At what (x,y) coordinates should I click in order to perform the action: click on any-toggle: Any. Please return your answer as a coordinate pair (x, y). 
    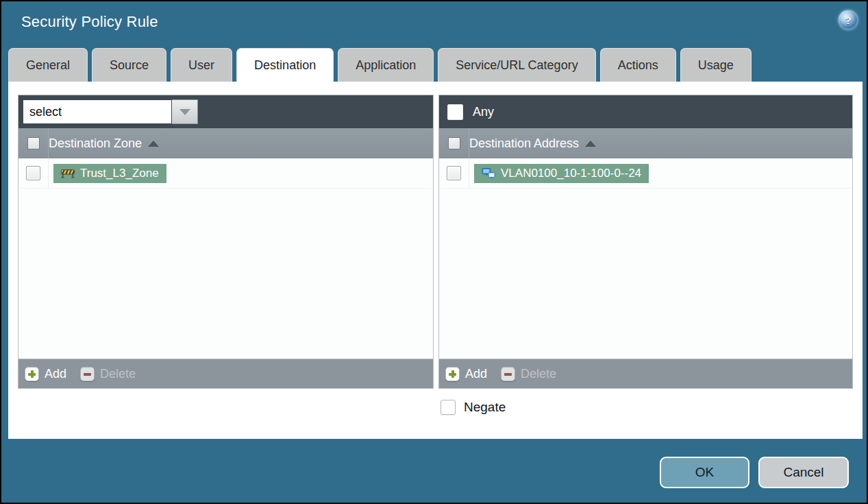
    Looking at the image, I should click on (469, 112).